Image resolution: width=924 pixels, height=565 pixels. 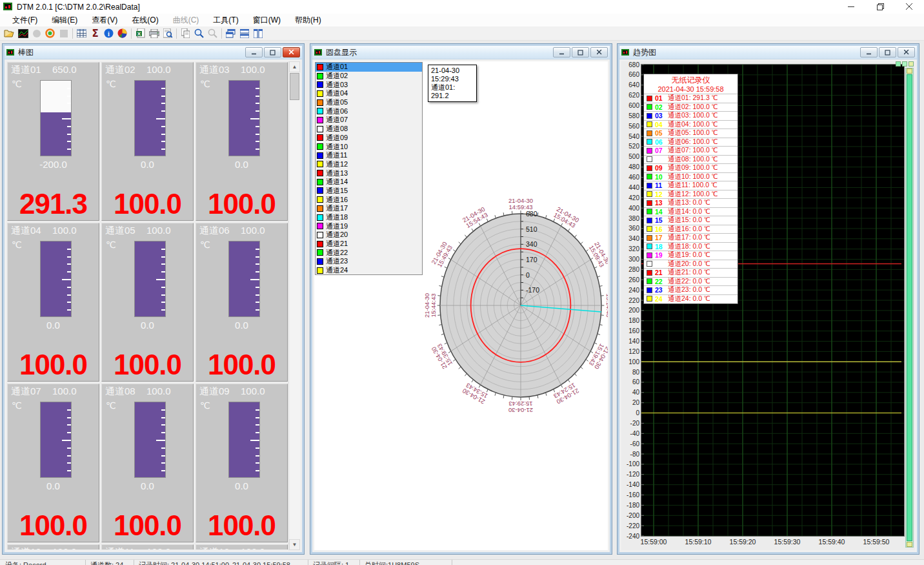 What do you see at coordinates (876, 542) in the screenshot?
I see `x-tick-label: 15:59:50` at bounding box center [876, 542].